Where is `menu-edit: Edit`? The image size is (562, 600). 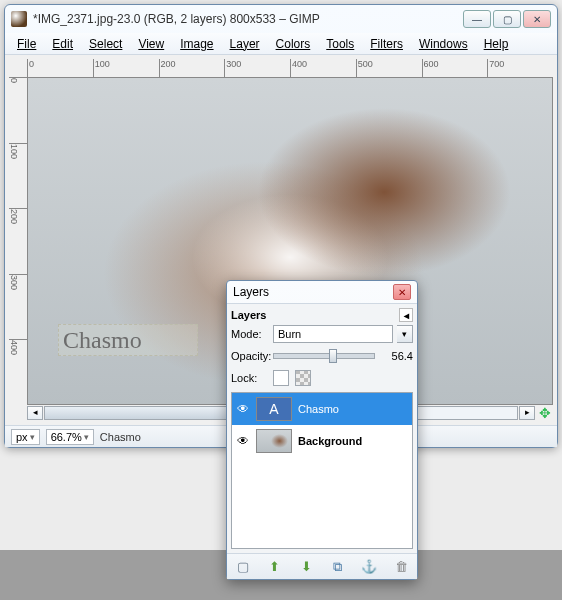
menu-edit: Edit is located at coordinates (62, 44).